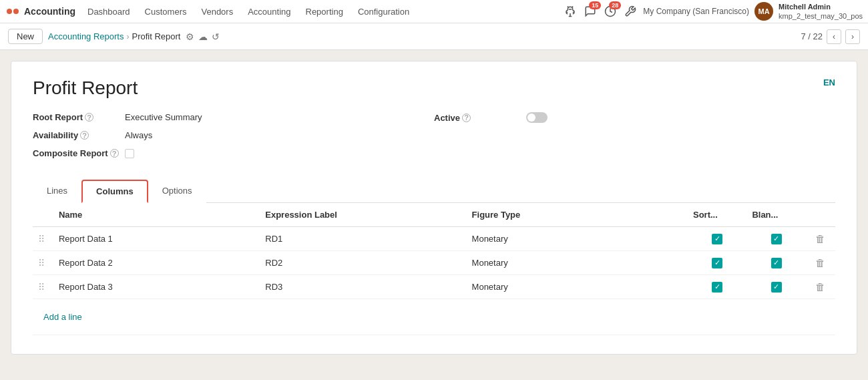 This screenshot has width=868, height=380. I want to click on composite-report-field: Composite Report ?, so click(234, 154).